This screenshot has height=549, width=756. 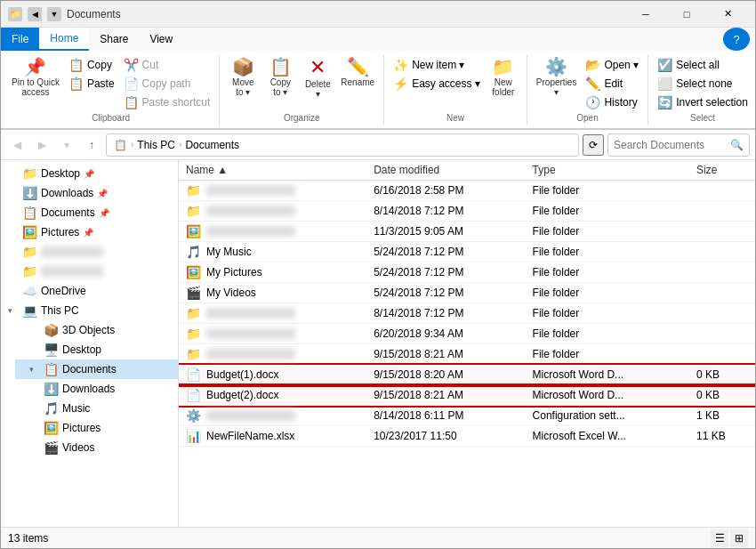 I want to click on maximize-button: □, so click(x=687, y=14).